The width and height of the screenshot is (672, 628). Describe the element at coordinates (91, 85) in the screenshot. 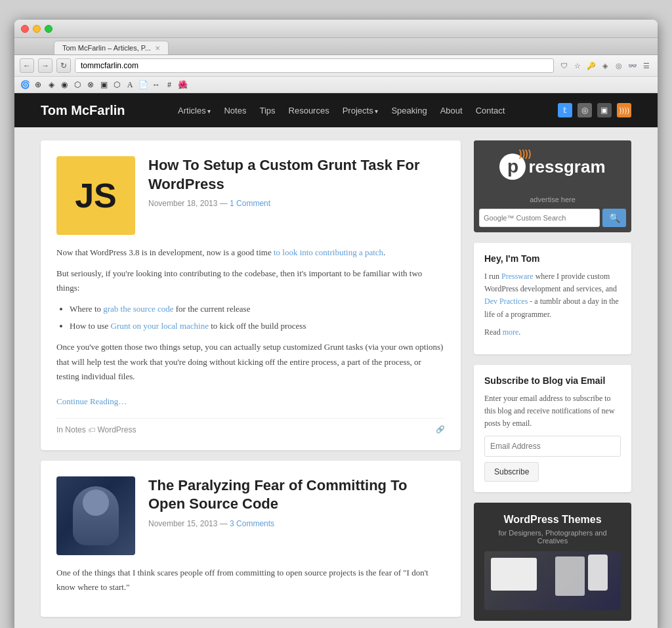

I see `bookmark-6: ⊗` at that location.